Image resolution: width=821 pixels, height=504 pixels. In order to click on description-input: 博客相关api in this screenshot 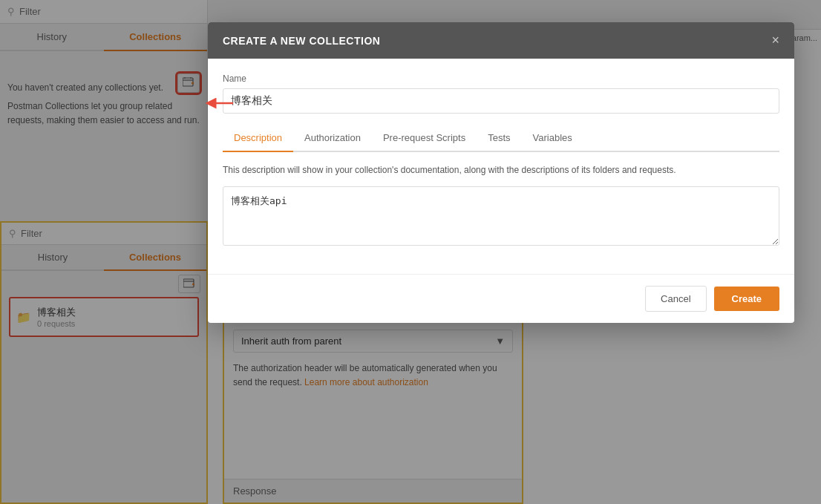, I will do `click(501, 216)`.